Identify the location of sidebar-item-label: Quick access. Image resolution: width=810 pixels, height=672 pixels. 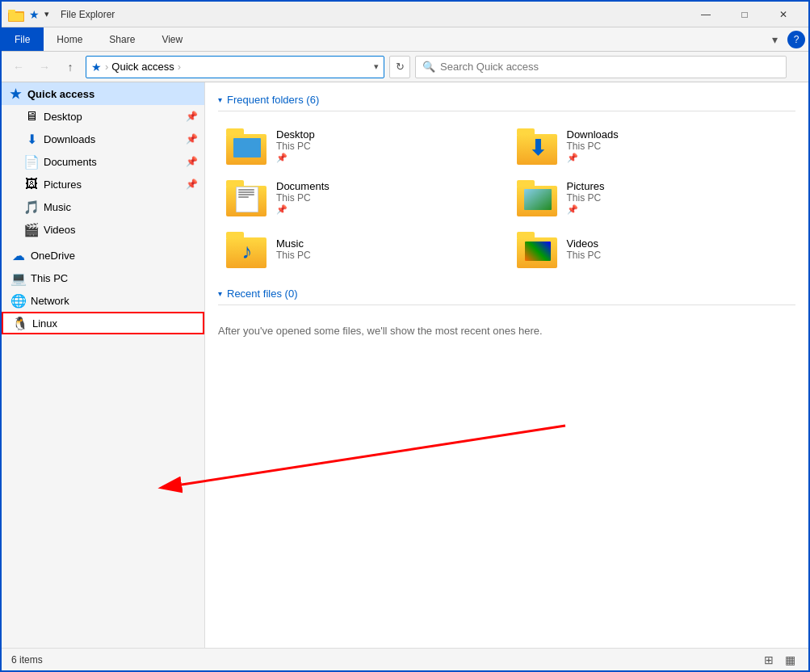
(61, 94).